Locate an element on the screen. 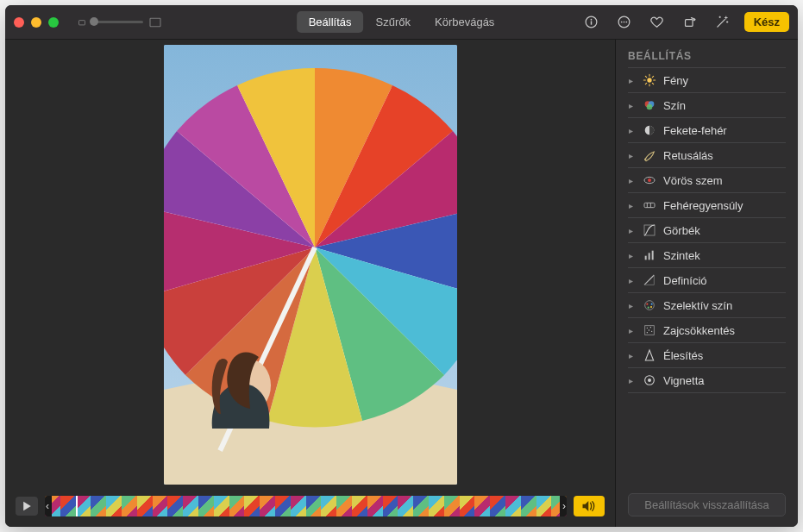  adjustment-retouch: ▸Retusálás is located at coordinates (707, 155).